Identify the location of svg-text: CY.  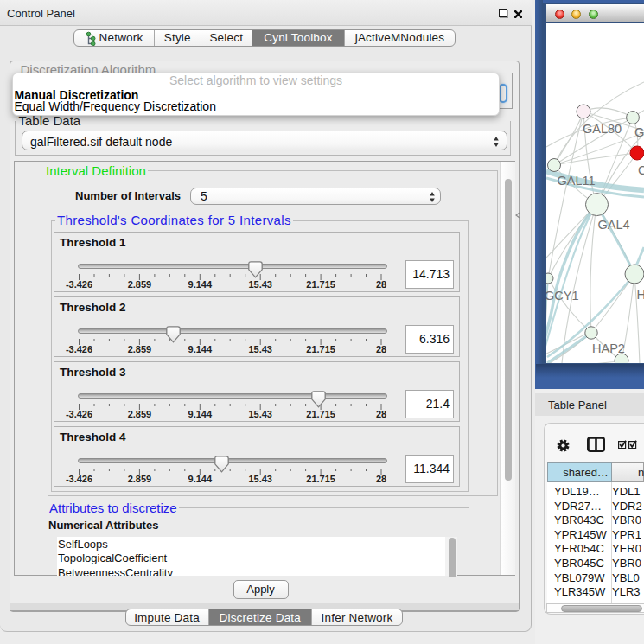
(641, 170).